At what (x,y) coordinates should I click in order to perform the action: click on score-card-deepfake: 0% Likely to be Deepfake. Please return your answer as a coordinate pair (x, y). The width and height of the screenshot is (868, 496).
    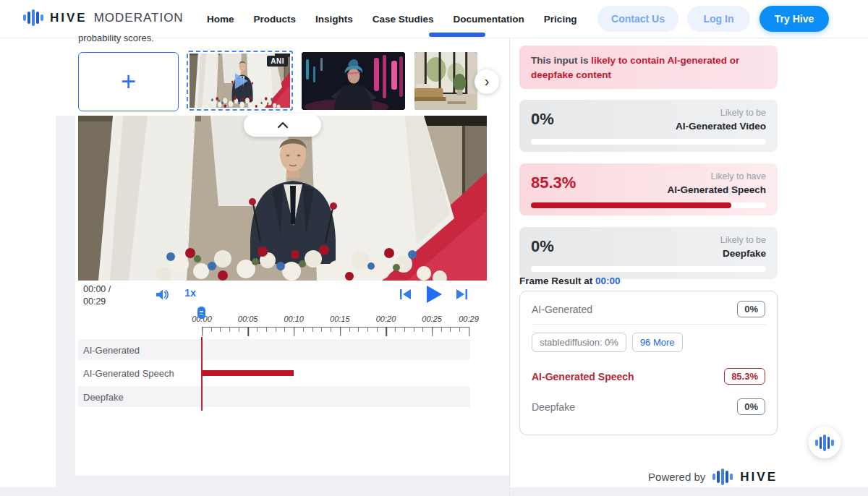
    Looking at the image, I should click on (648, 253).